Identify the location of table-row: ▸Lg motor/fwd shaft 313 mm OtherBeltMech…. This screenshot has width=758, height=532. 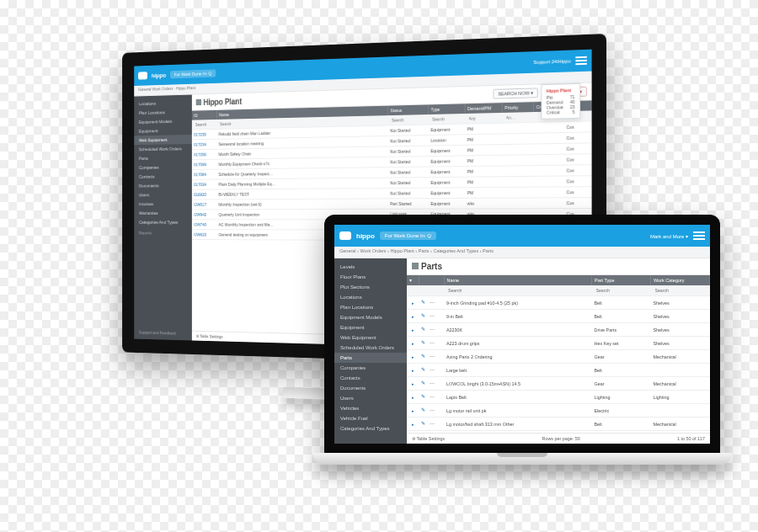
(558, 424).